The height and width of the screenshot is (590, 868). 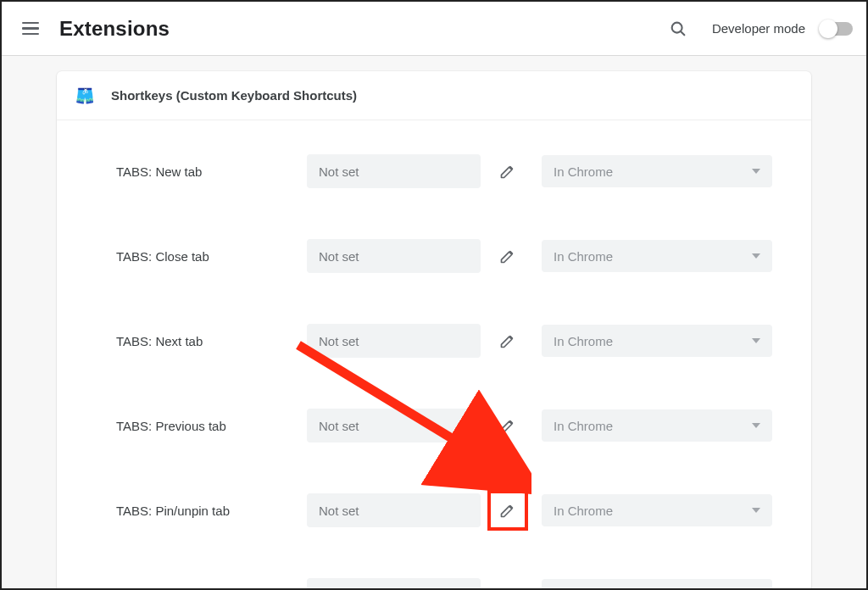 What do you see at coordinates (828, 29) in the screenshot?
I see `toggle-knob` at bounding box center [828, 29].